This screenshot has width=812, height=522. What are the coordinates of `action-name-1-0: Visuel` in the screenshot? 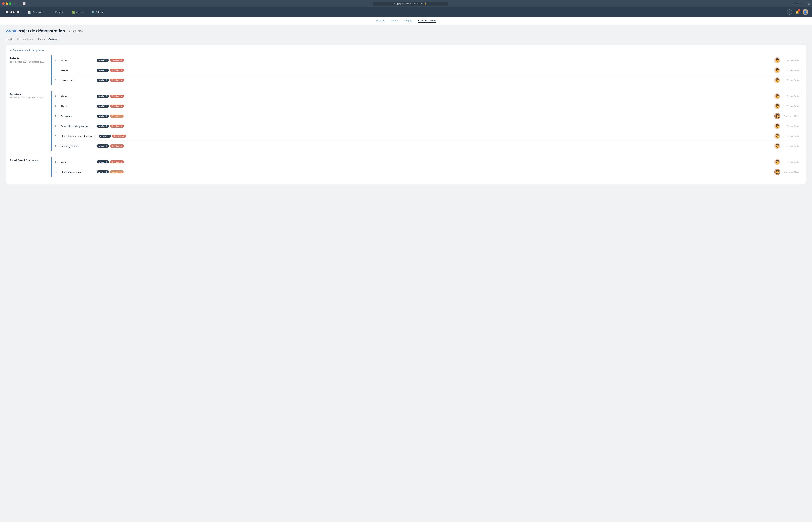 It's located at (77, 96).